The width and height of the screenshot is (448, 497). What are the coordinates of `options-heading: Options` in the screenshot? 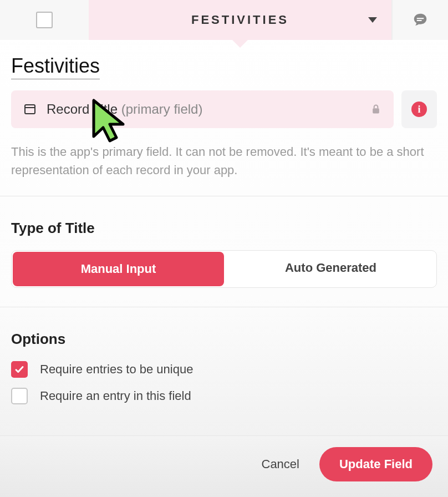 It's located at (224, 339).